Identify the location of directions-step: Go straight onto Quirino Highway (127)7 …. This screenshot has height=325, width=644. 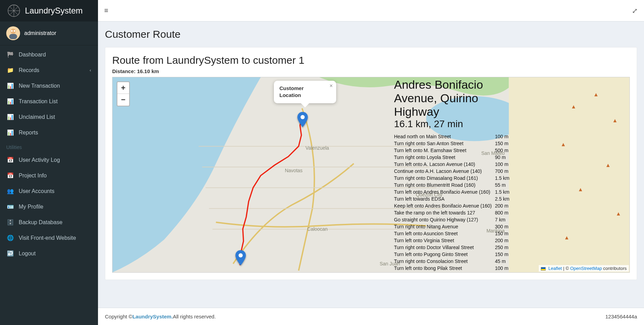
(453, 220).